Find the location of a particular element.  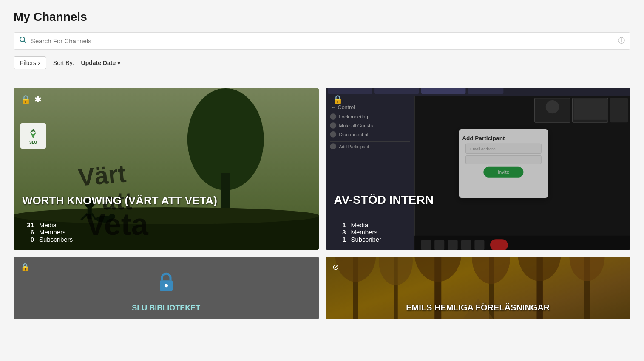

search-bar: ⓘ is located at coordinates (322, 41).